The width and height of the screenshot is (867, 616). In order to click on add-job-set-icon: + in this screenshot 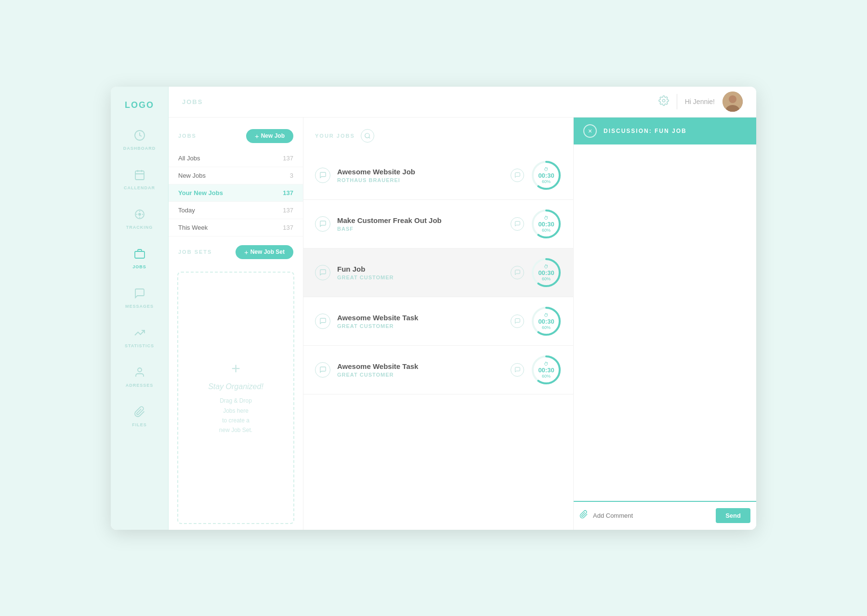, I will do `click(236, 369)`.